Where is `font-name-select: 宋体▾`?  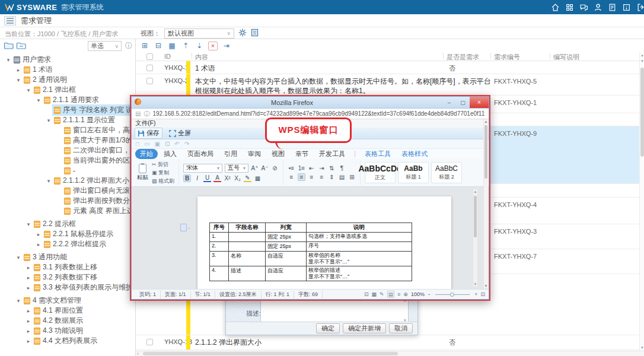
font-name-select: 宋体▾ is located at coordinates (203, 169).